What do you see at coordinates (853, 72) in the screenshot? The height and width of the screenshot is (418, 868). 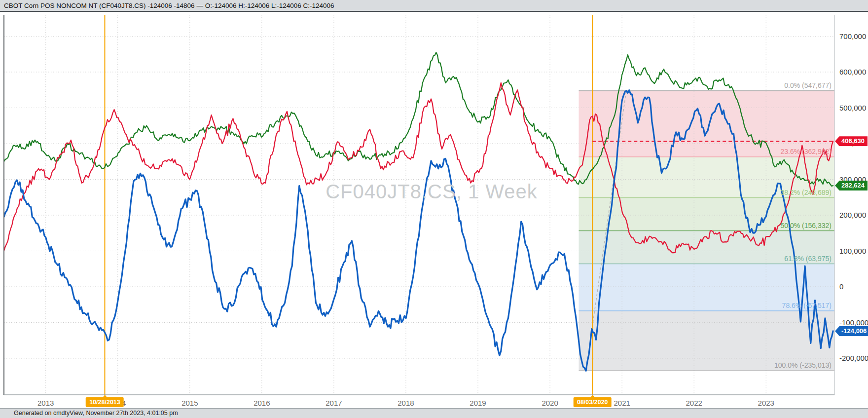 I see `y-axis-tick-label-1: 600,000` at bounding box center [853, 72].